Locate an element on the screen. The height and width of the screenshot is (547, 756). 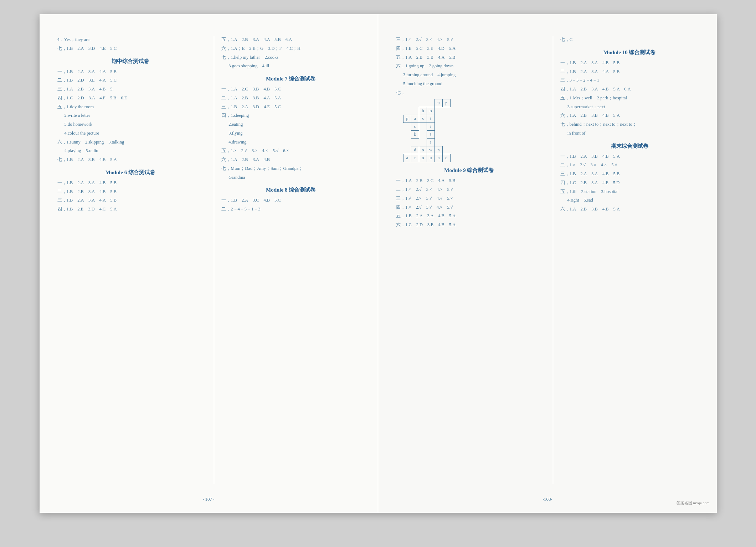
qi-line: 七，1.B 2.A 3.B 4.B 5.A is located at coordinates (130, 160).